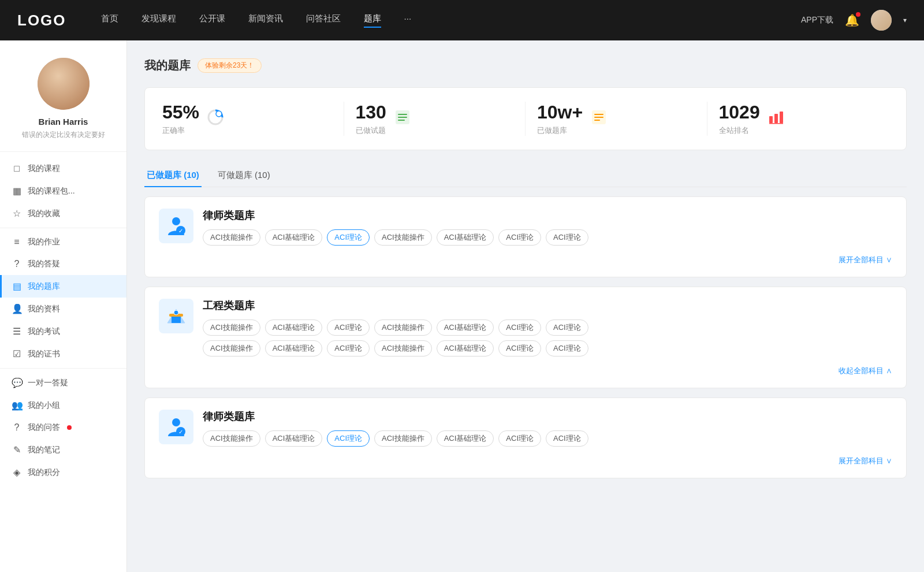 This screenshot has height=572, width=924. Describe the element at coordinates (64, 242) in the screenshot. I see `sidebar-item-homework: ≡ 我的作业` at that location.